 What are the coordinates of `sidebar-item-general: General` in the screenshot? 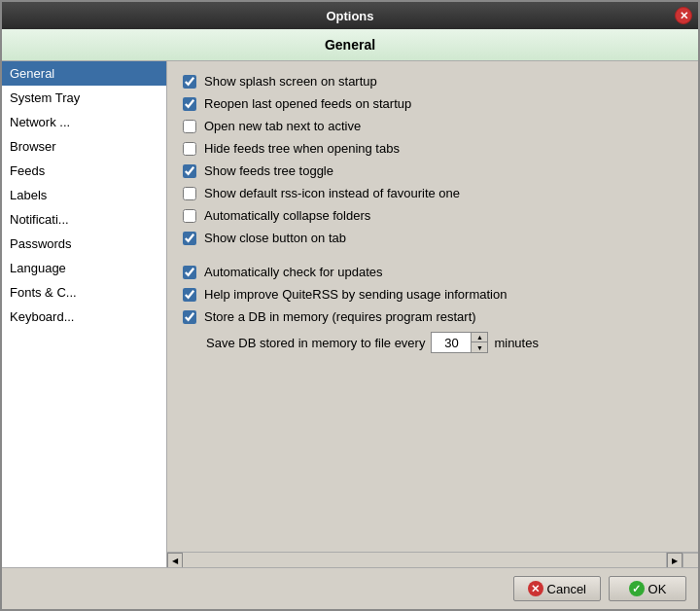 It's located at (84, 74).